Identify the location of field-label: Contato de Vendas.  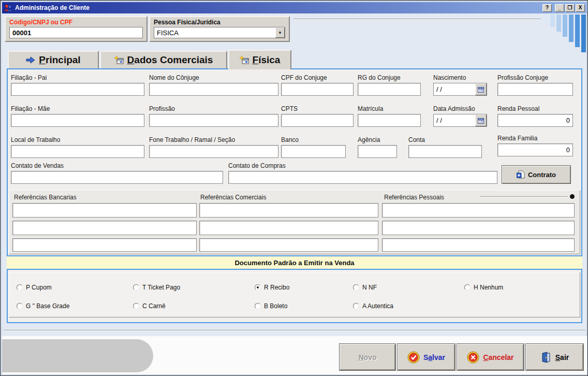
(117, 166).